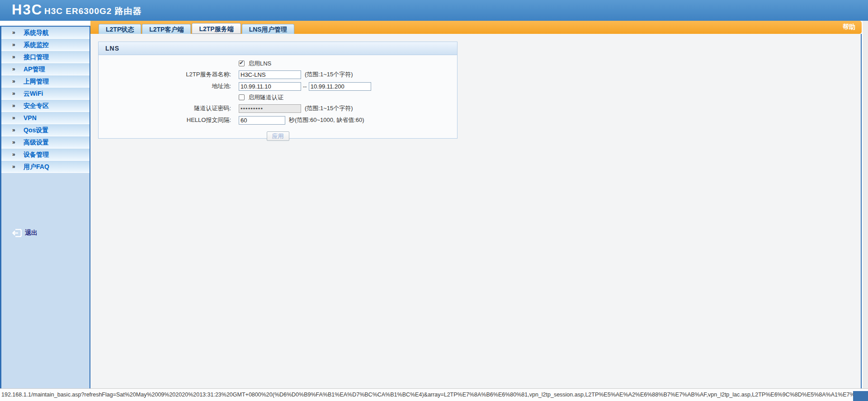 The height and width of the screenshot is (401, 868). What do you see at coordinates (45, 81) in the screenshot?
I see `sidebar-item-internet-mgmt: » 上网管理` at bounding box center [45, 81].